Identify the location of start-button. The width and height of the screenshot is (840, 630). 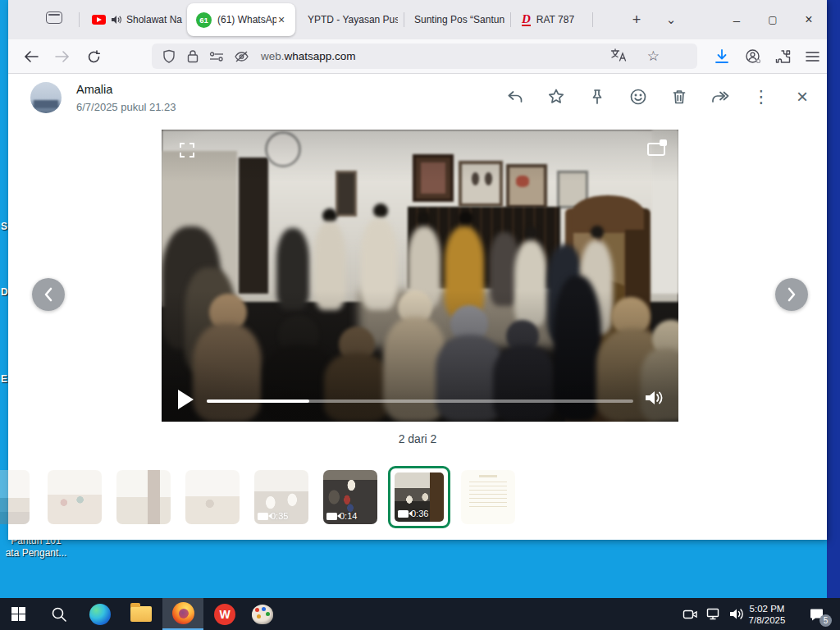
(18, 614).